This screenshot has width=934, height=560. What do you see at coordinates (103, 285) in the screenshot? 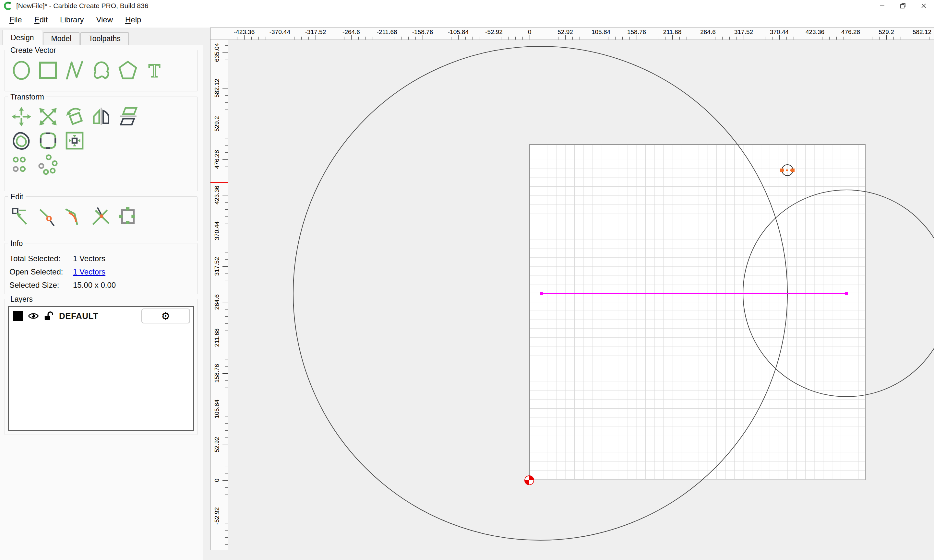
I see `info-selected-size: Selected Size: 15.00 x 0.00` at bounding box center [103, 285].